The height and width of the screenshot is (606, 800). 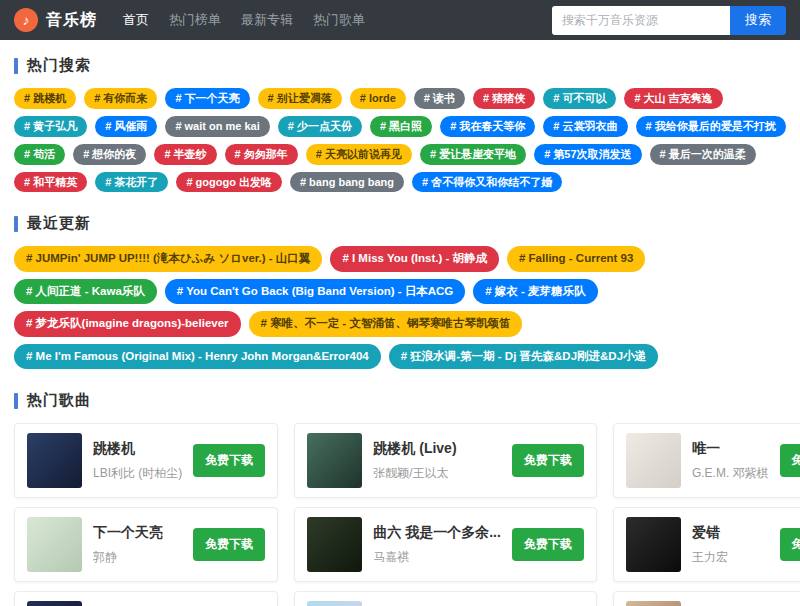 I want to click on recent-update-tag: # JUMPin' JUMP UP!!!! (滝本ひふみ ソロver.) - 山…, so click(x=168, y=259).